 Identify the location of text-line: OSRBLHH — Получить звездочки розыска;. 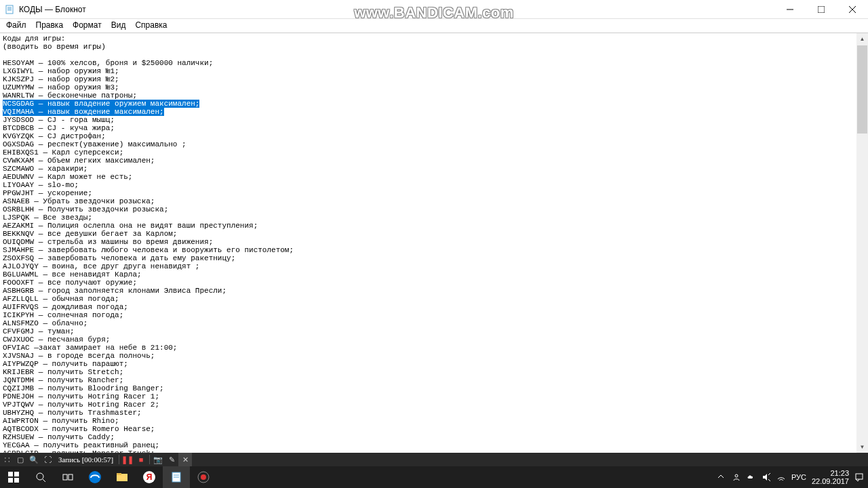
(434, 209).